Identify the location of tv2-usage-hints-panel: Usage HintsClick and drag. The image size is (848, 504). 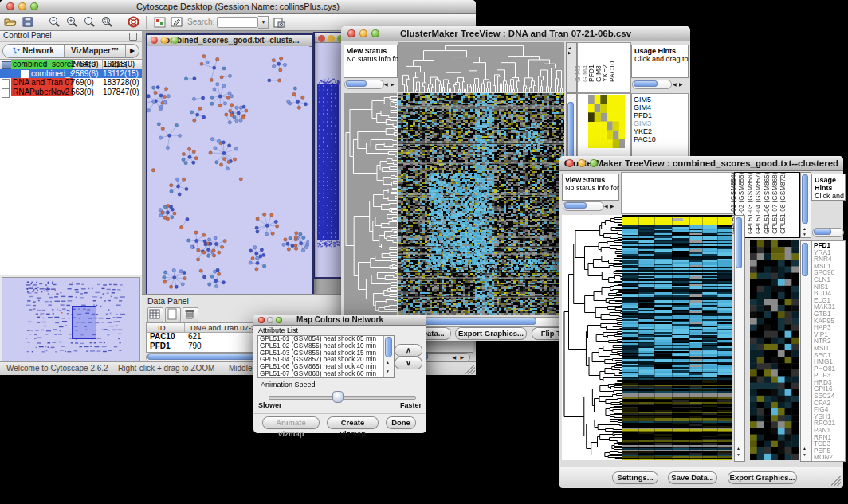
(829, 187).